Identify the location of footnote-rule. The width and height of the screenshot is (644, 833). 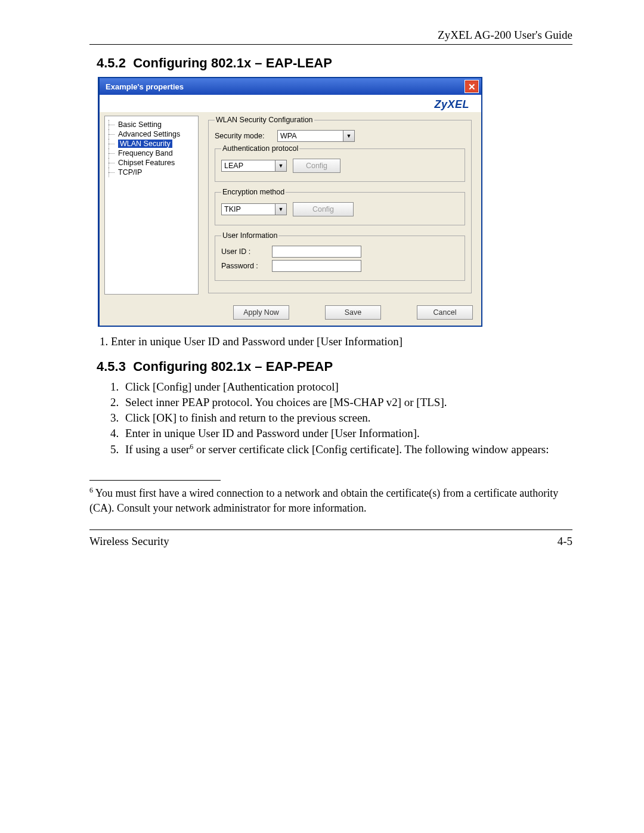
(155, 481).